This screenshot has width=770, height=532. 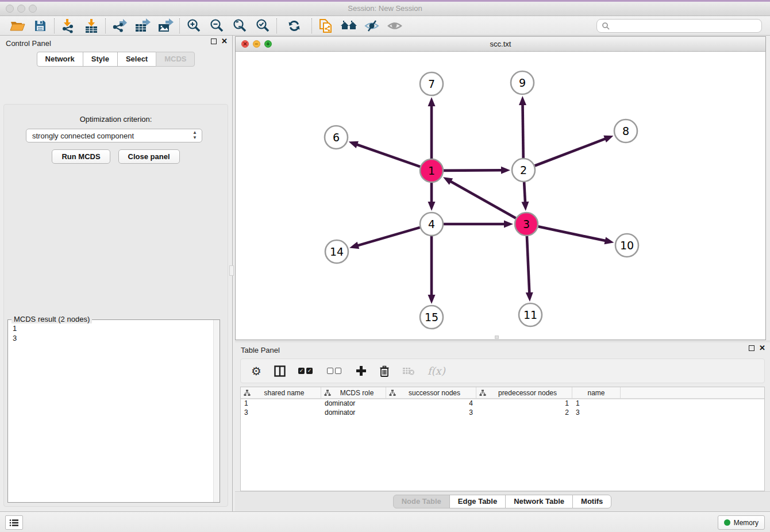 What do you see at coordinates (502, 393) in the screenshot?
I see `table-header-row: shared nameMCDS rolesuccessor nodesprede…` at bounding box center [502, 393].